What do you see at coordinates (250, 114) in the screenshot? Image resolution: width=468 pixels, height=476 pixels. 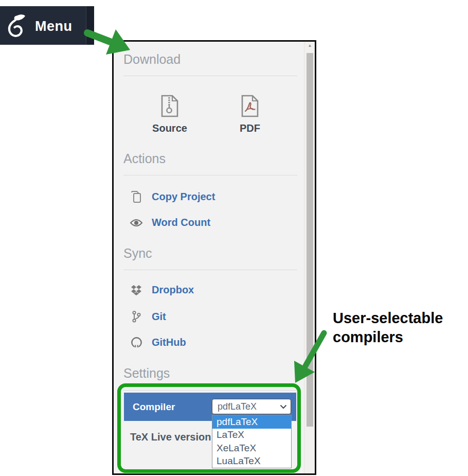 I see `download-pdf-button: PDF` at bounding box center [250, 114].